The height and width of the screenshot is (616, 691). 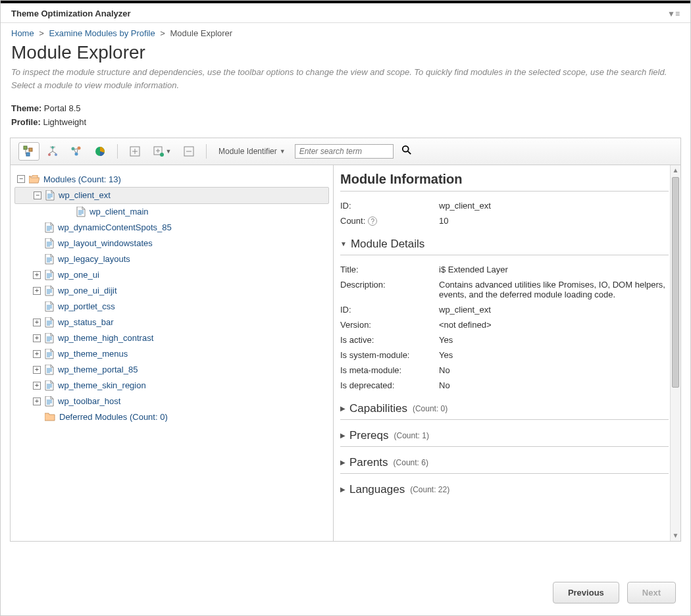 I want to click on info-count-value: 10, so click(x=554, y=221).